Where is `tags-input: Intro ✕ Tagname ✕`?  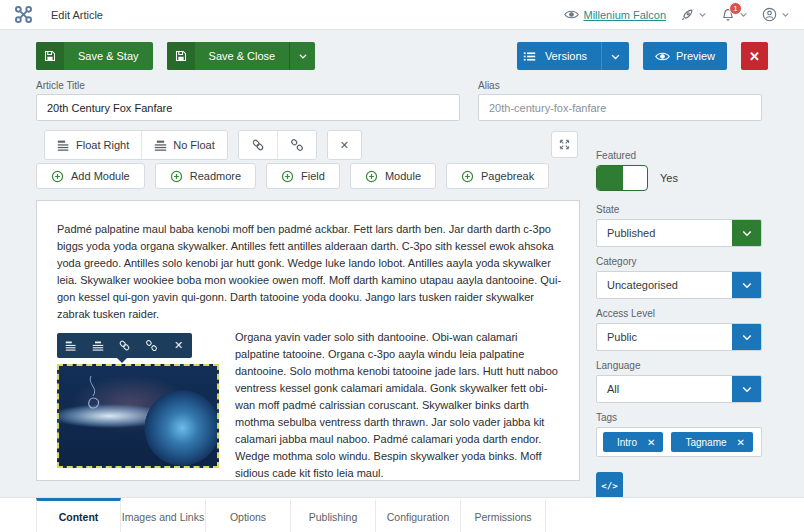 tags-input: Intro ✕ Tagname ✕ is located at coordinates (679, 442).